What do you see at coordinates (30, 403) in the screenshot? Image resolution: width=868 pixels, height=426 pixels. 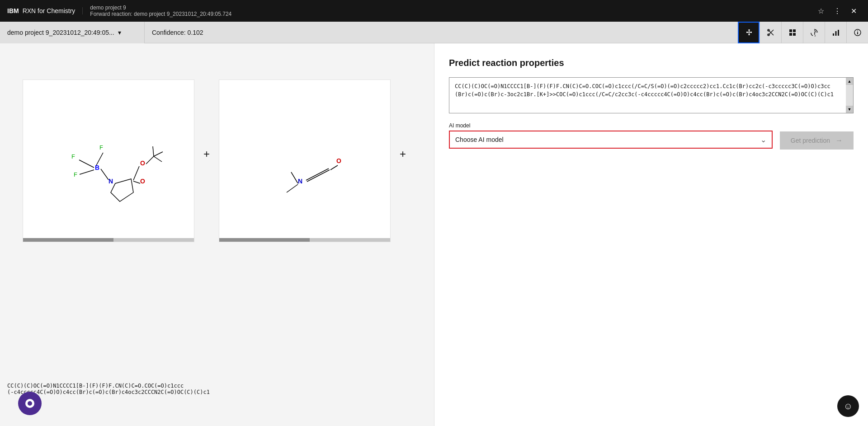 I see `record-button` at bounding box center [30, 403].